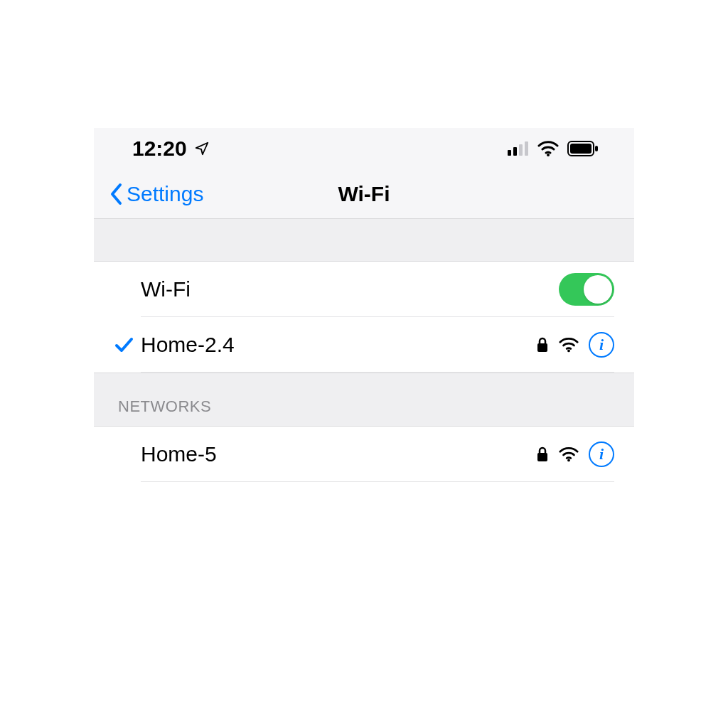  What do you see at coordinates (202, 149) in the screenshot?
I see `location-arrow-icon` at bounding box center [202, 149].